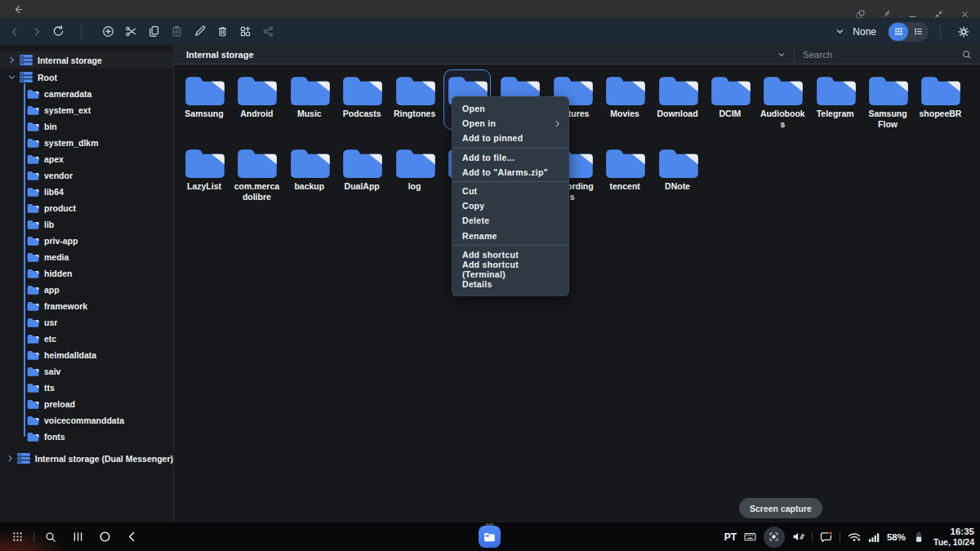 The width and height of the screenshot is (980, 551). What do you see at coordinates (256, 100) in the screenshot?
I see `folder-tile: Android` at bounding box center [256, 100].